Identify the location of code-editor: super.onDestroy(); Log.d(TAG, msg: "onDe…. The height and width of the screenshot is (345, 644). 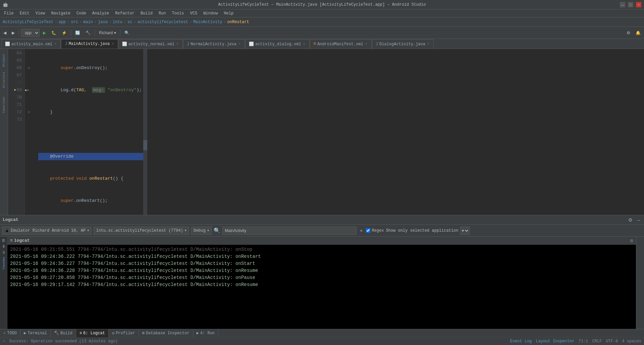
(88, 132).